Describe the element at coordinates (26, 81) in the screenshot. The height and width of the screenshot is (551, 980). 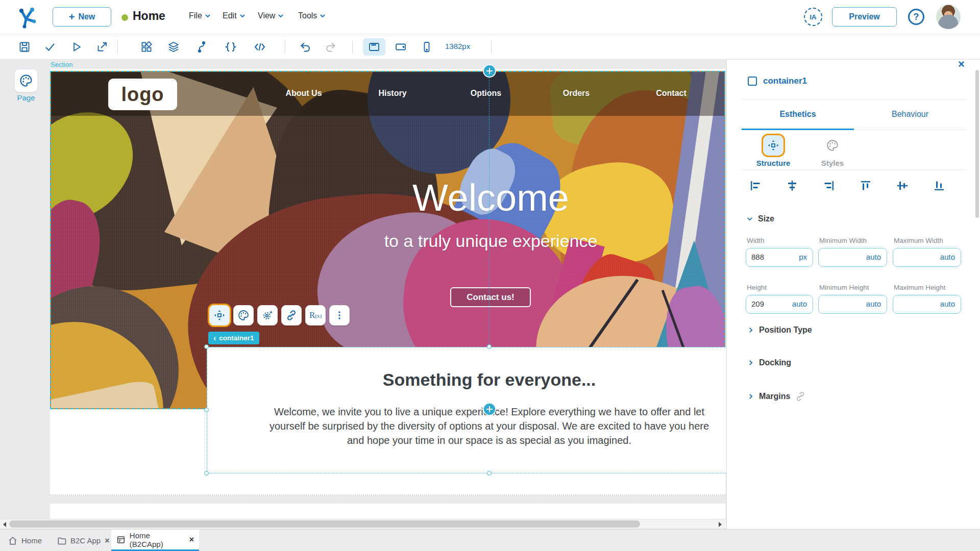
I see `page-palette-button` at that location.